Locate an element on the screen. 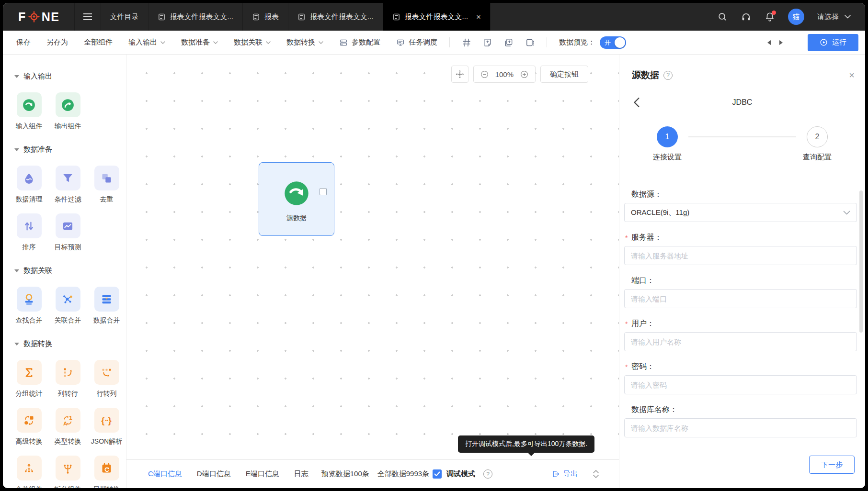 The width and height of the screenshot is (868, 491). export-button: 导出 is located at coordinates (565, 474).